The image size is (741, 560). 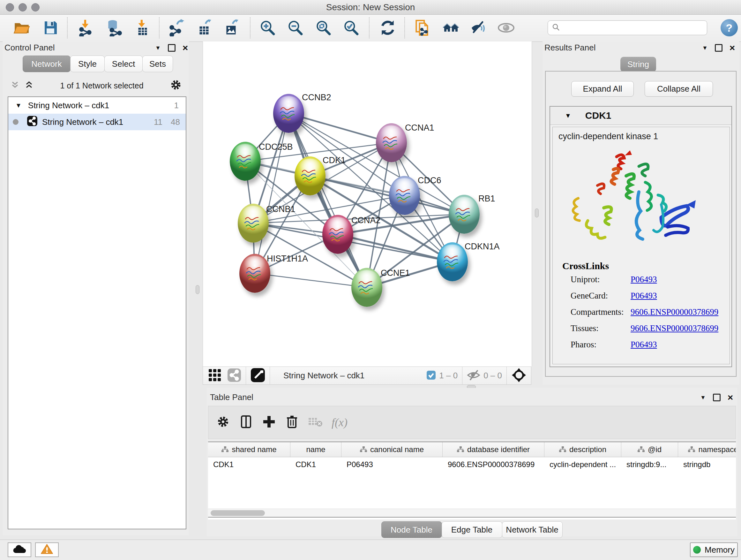 What do you see at coordinates (602, 89) in the screenshot?
I see `expand-all-button: Expand All` at bounding box center [602, 89].